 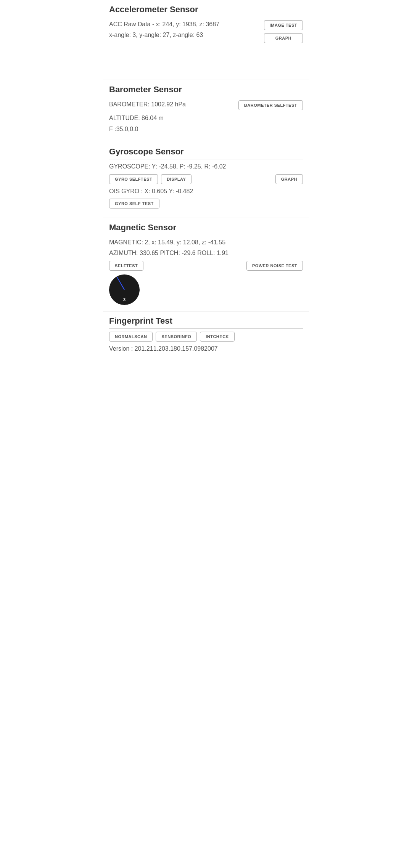 What do you see at coordinates (121, 283) in the screenshot?
I see `compass-needle` at bounding box center [121, 283].